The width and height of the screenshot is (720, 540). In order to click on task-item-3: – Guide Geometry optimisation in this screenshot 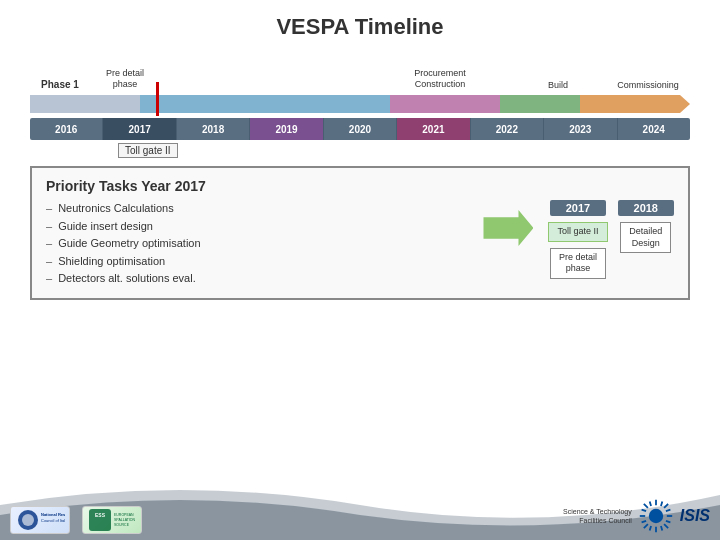, I will do `click(257, 244)`.